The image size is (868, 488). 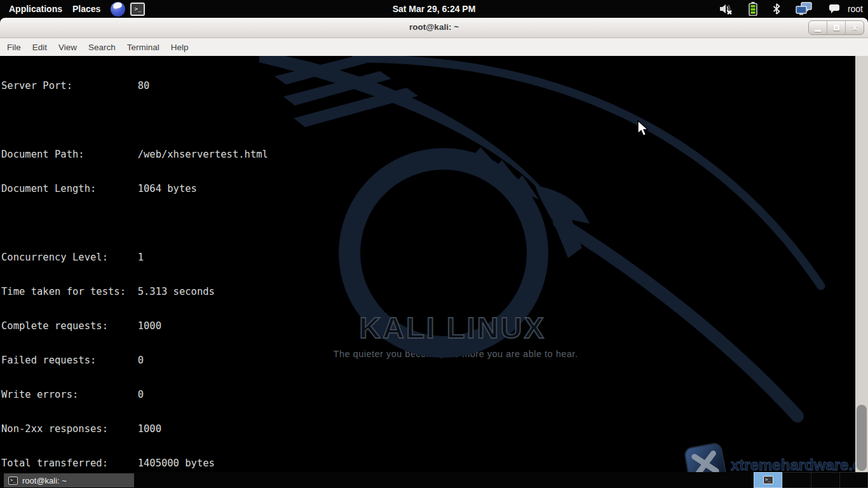 I want to click on taskbar-window-label: root@kali: ~, so click(x=44, y=480).